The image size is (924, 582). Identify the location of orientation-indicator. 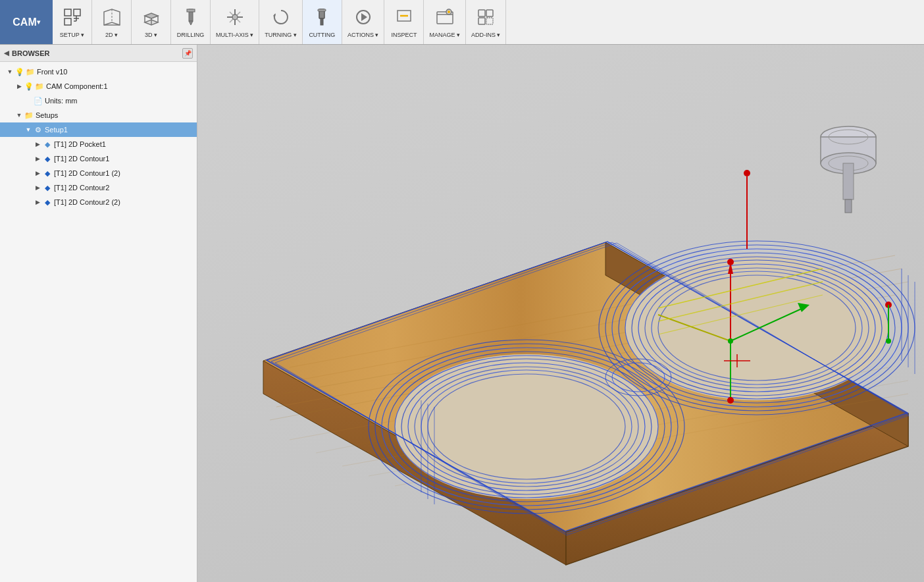
(848, 167).